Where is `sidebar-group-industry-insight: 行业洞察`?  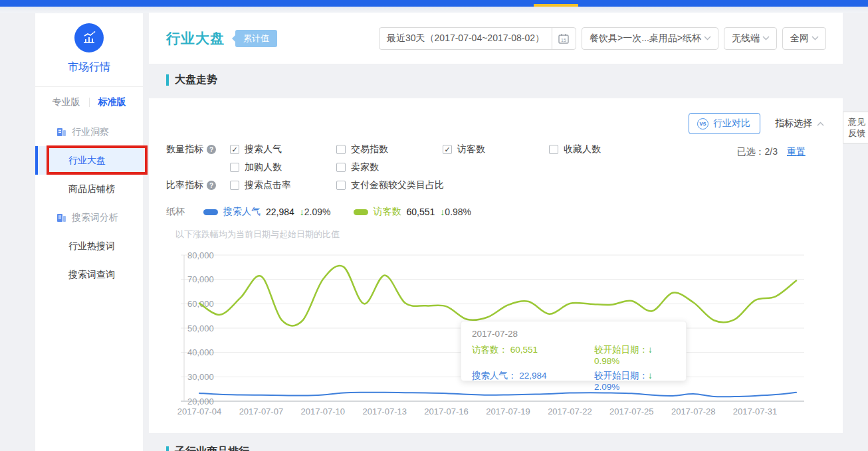 sidebar-group-industry-insight: 行业洞察 is located at coordinates (89, 132).